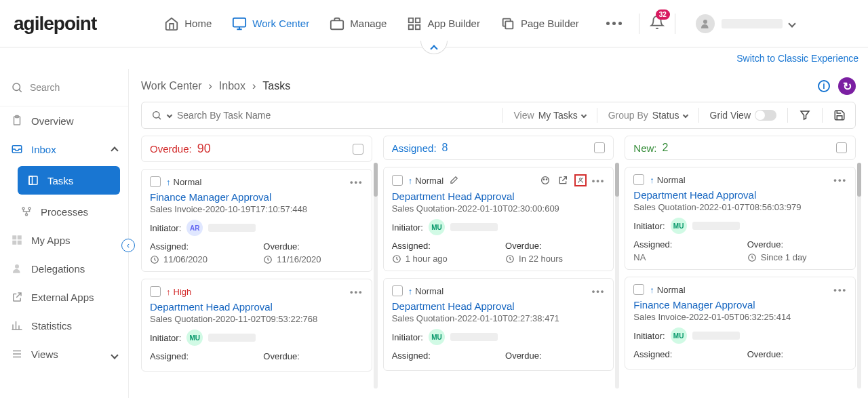 This screenshot has height=398, width=868. What do you see at coordinates (648, 115) in the screenshot?
I see `groupby-selector: Group By Status` at bounding box center [648, 115].